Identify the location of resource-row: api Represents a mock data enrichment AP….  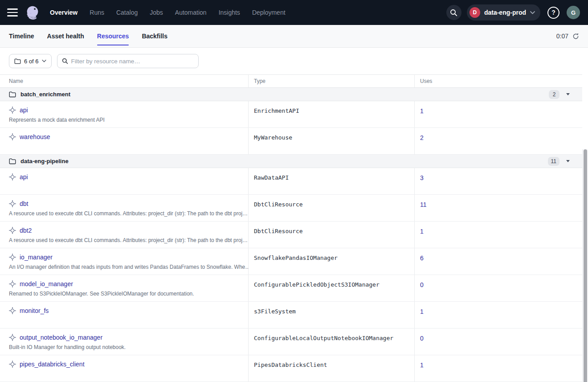
(291, 115).